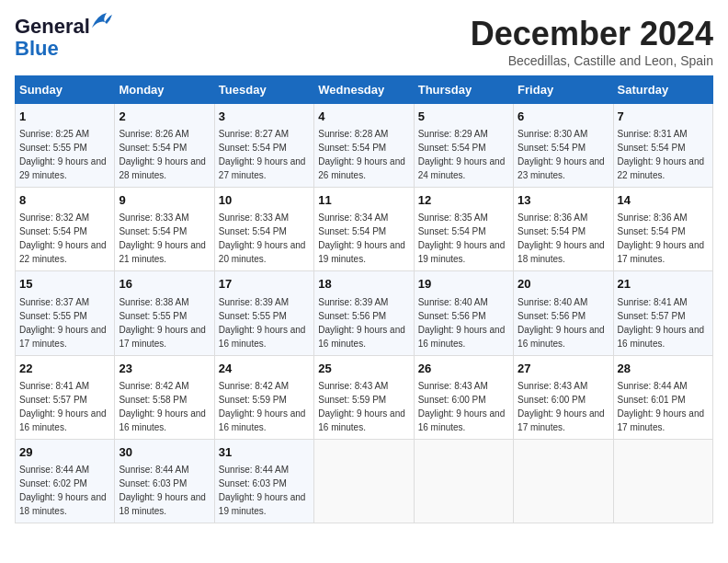 Image resolution: width=728 pixels, height=563 pixels. Describe the element at coordinates (463, 284) in the screenshot. I see `day-number: 19` at that location.